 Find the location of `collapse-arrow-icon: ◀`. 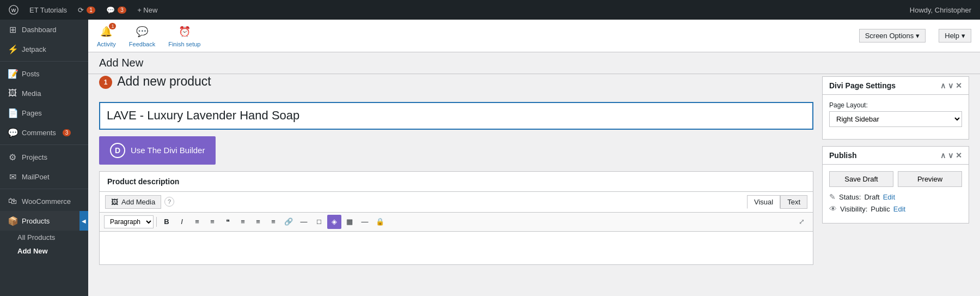

collapse-arrow-icon: ◀ is located at coordinates (84, 221).